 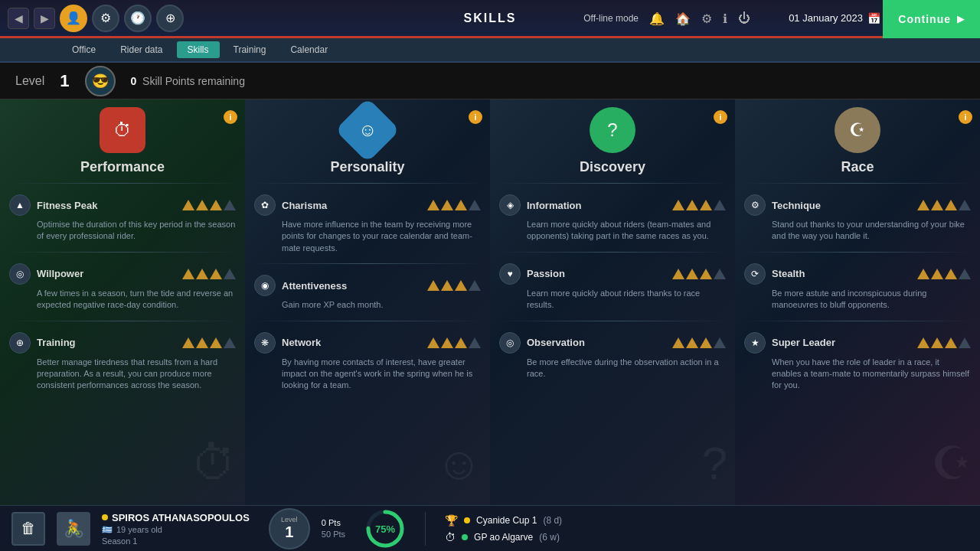 What do you see at coordinates (209, 205) in the screenshot?
I see `skill-fitness-stars` at bounding box center [209, 205].